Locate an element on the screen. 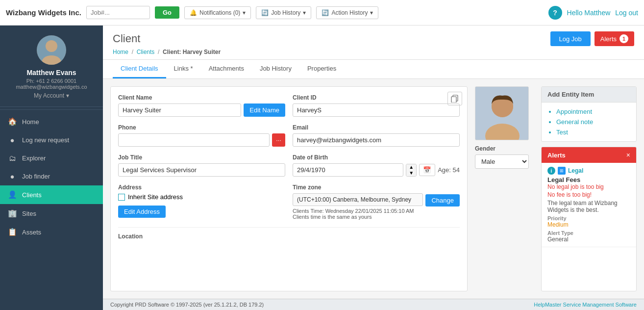 The width and height of the screenshot is (644, 310). inherit-checkbox is located at coordinates (122, 197).